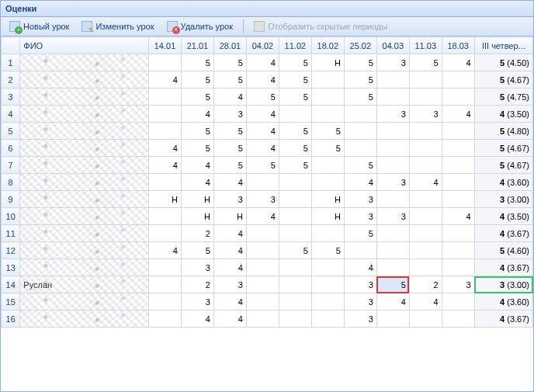 The width and height of the screenshot is (534, 392). Describe the element at coordinates (11, 268) in the screenshot. I see `row-number: 13` at that location.